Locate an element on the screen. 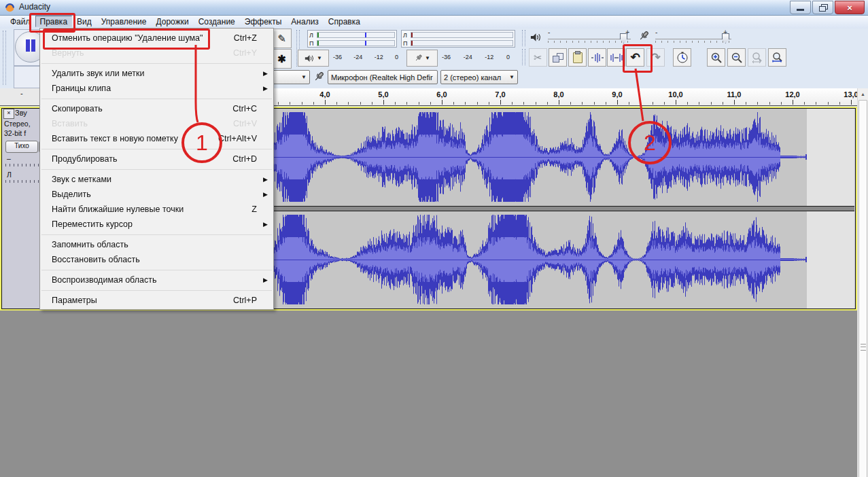 Image resolution: width=868 pixels, height=477 pixels. menu-item: Восстановить область is located at coordinates (156, 260).